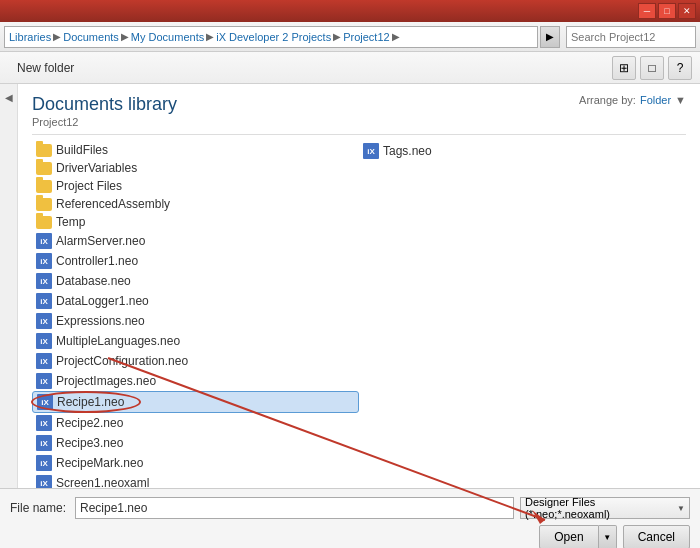  I want to click on sidebar-arrow: ◀, so click(9, 98).